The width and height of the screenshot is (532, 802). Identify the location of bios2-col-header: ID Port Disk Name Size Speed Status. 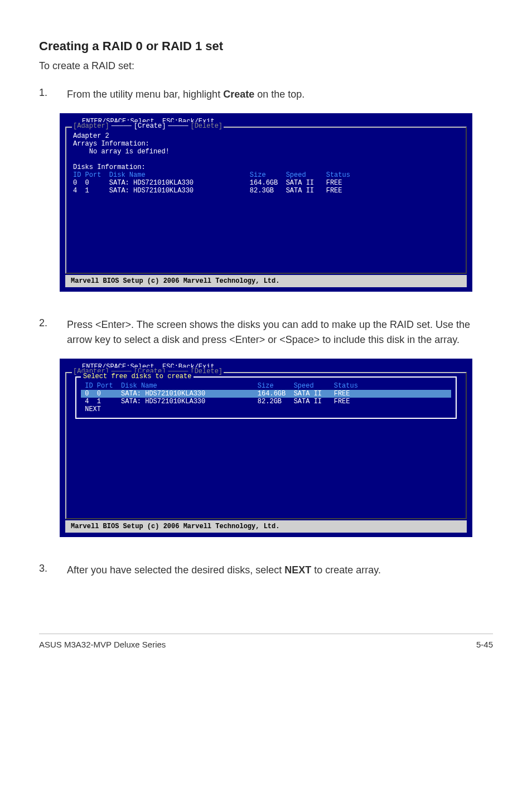
(266, 386).